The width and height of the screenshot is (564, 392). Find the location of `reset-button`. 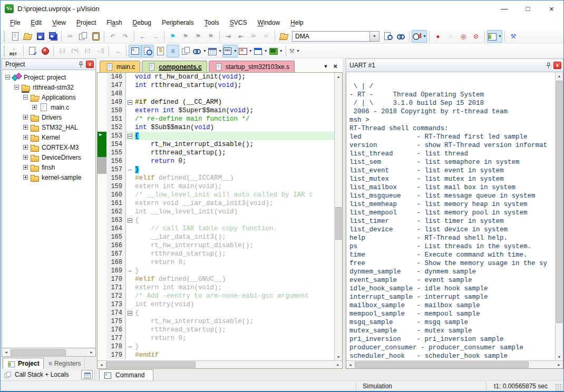

reset-button is located at coordinates (15, 51).